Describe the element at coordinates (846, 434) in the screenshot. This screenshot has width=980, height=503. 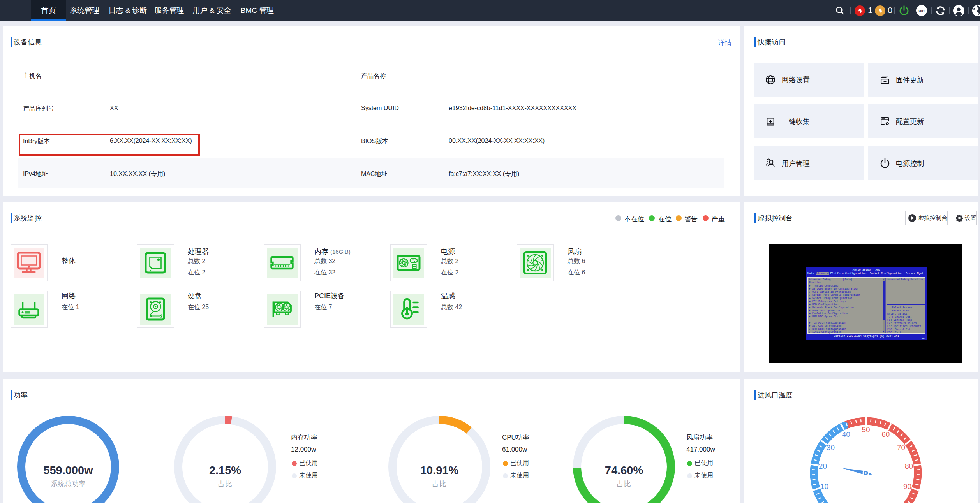
I see `svg-text: 40` at that location.